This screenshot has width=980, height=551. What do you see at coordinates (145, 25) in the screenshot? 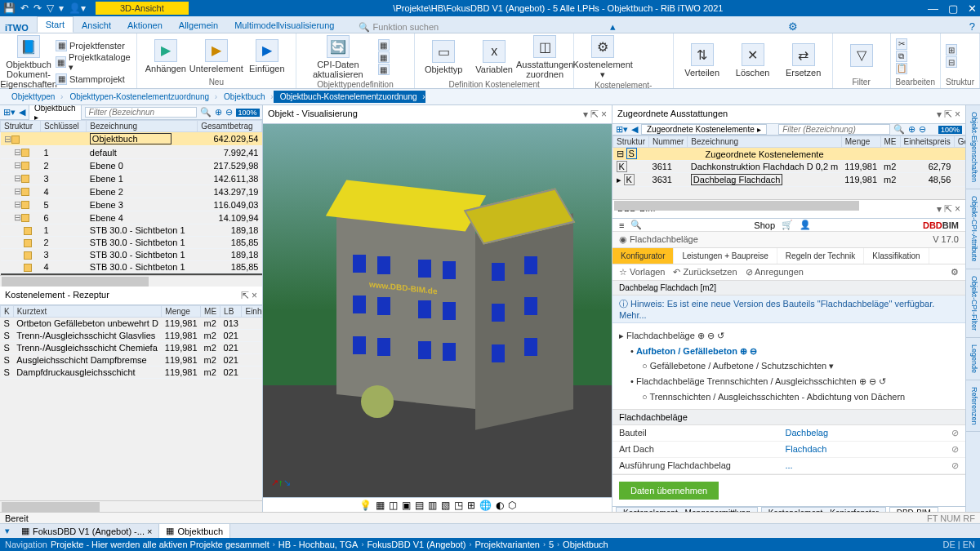
I see `ribbon-tab-aktionen: Aktionen` at bounding box center [145, 25].